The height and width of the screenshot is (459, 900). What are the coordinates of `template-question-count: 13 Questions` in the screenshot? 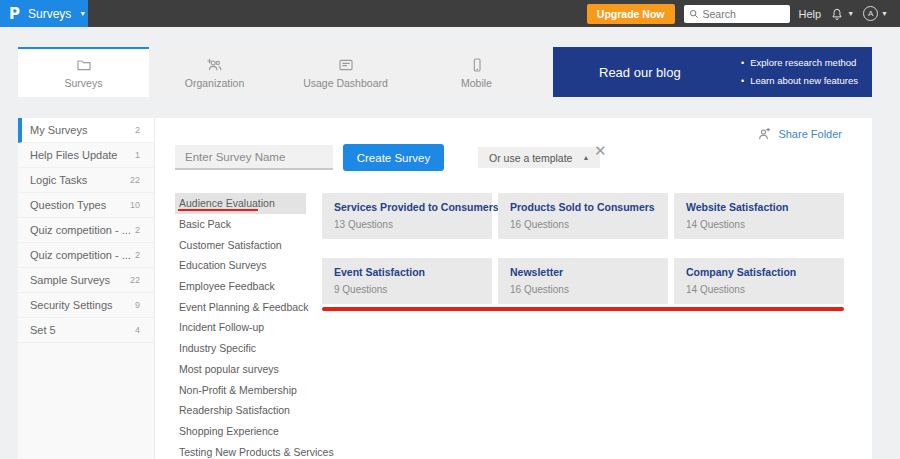 It's located at (407, 224).